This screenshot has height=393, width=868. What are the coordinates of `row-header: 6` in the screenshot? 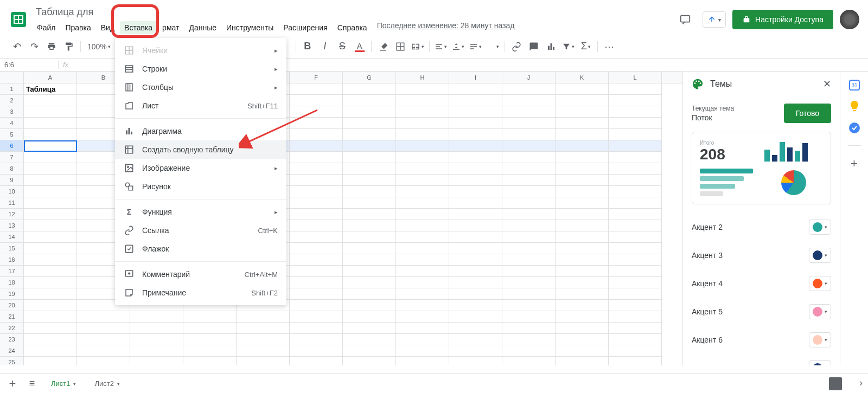 It's located at (12, 146).